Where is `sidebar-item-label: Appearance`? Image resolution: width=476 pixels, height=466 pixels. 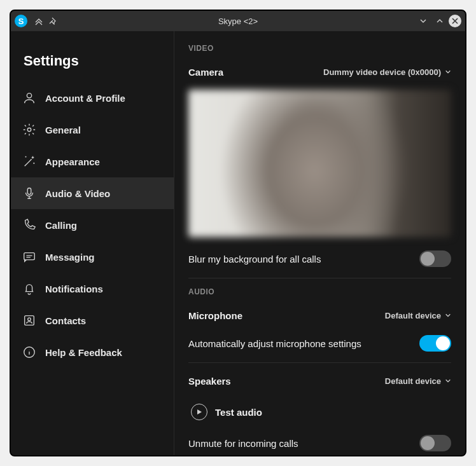
sidebar-item-label: Appearance is located at coordinates (73, 161).